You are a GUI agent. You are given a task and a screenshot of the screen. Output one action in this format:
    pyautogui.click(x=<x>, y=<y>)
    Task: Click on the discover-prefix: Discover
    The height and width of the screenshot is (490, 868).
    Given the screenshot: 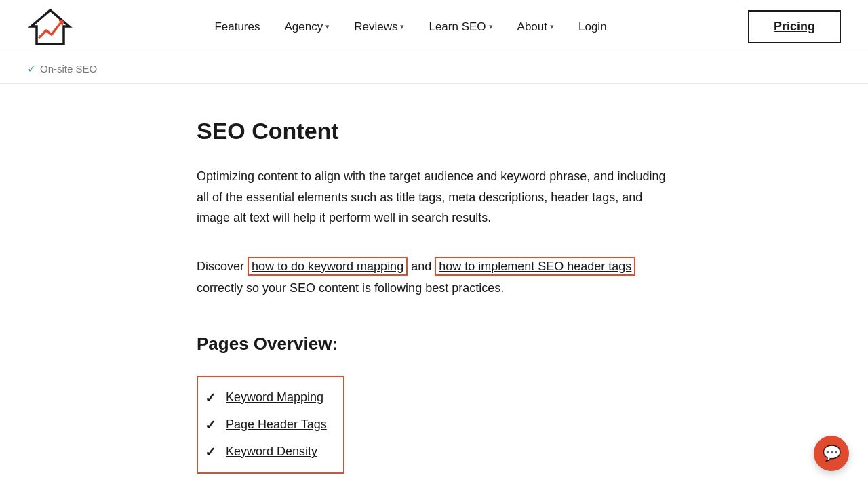 What is the action you would take?
    pyautogui.click(x=222, y=266)
    